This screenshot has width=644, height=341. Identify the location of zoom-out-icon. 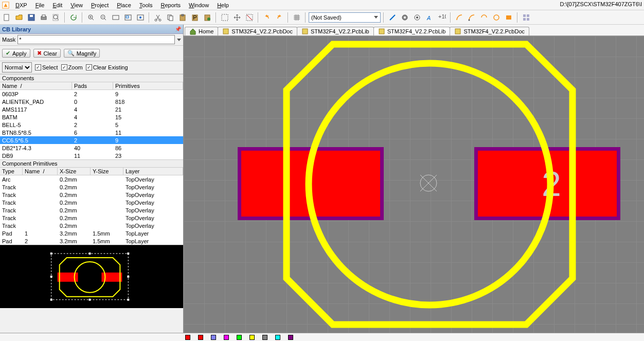
(103, 17).